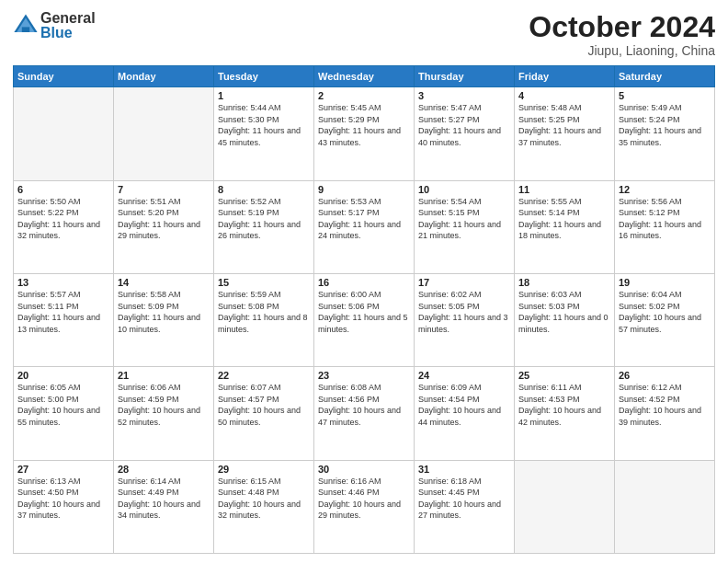  What do you see at coordinates (64, 414) in the screenshot?
I see `calendar-day-20: 20Sunrise: 6:05 AM Sunset: 5:00 PM Dayli…` at bounding box center [64, 414].